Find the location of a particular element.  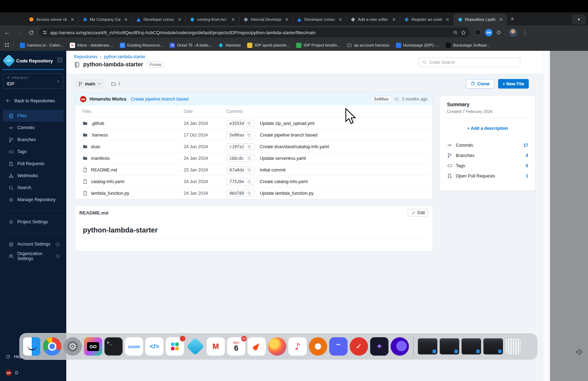

trash-icon is located at coordinates (513, 346).